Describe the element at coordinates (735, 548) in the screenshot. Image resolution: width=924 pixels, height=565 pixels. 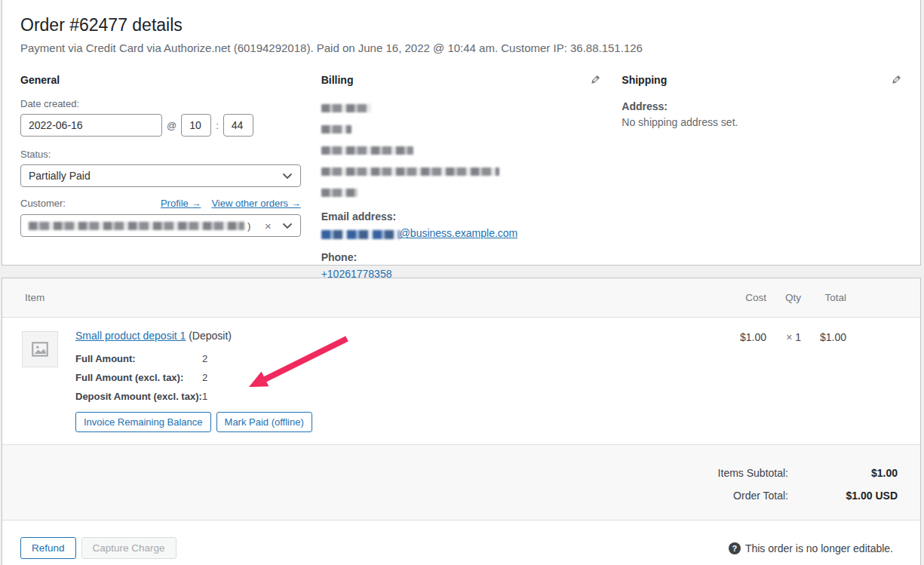
I see `help-icon: ?` at that location.